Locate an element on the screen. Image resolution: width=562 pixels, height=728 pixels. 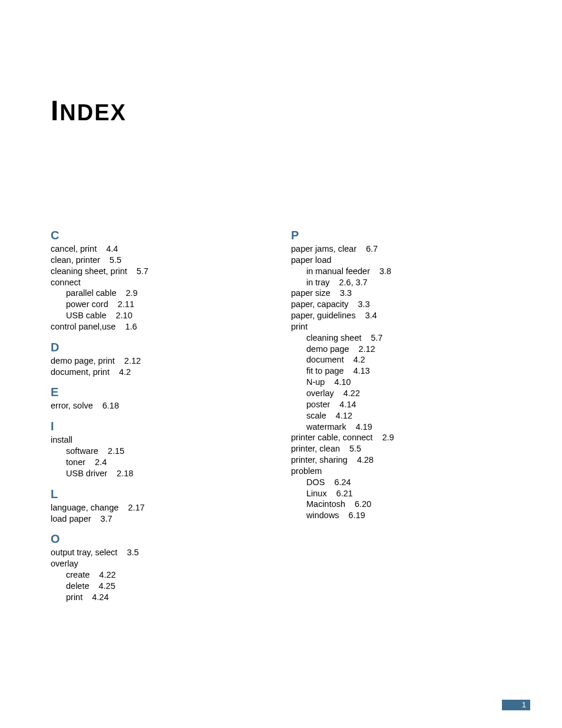
index-term: demo page is located at coordinates (328, 349).